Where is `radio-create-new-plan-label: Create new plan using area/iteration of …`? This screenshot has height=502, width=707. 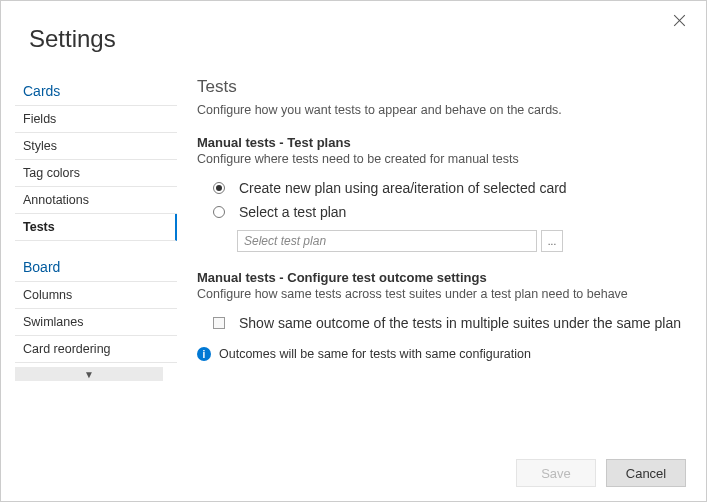 radio-create-new-plan-label: Create new plan using area/iteration of … is located at coordinates (403, 188).